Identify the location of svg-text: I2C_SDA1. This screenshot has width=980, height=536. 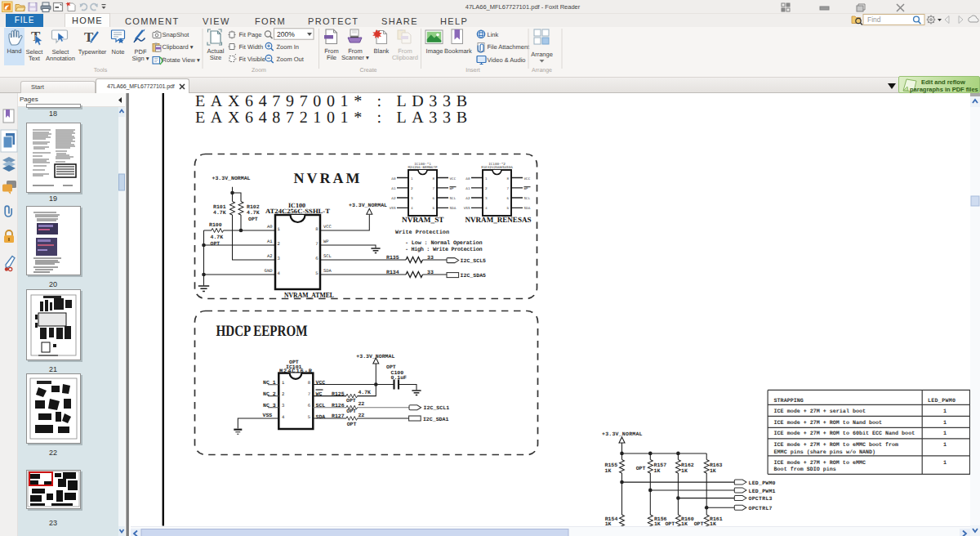
(436, 420).